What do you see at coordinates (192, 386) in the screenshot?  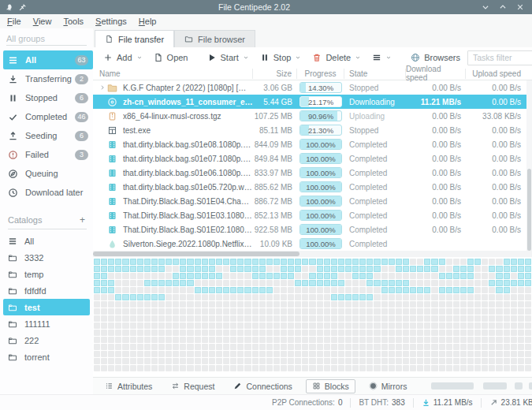 I see `bottom-tab-request: Request` at bounding box center [192, 386].